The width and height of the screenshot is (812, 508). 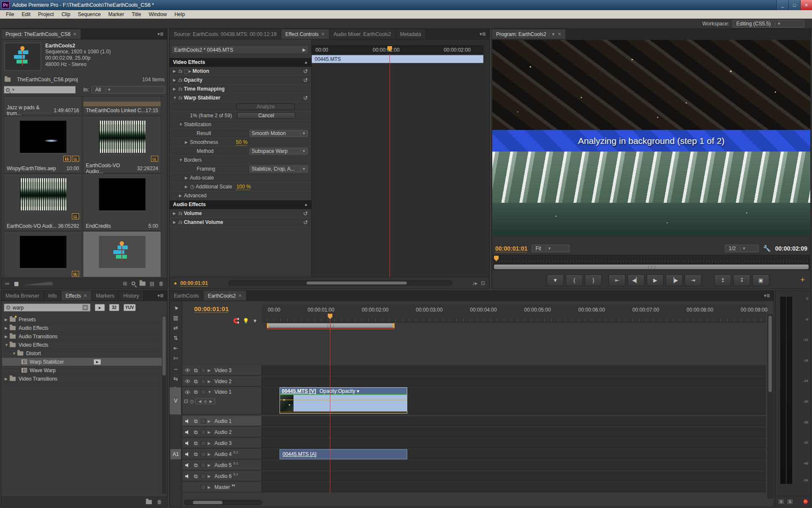 What do you see at coordinates (242, 142) in the screenshot?
I see `smoothness-value: 50 %` at bounding box center [242, 142].